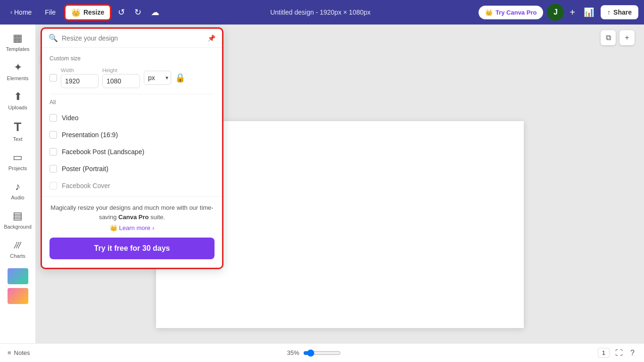 The height and width of the screenshot is (362, 644). I want to click on panel-scrollable: Custom size Width Height px in, so click(132, 122).